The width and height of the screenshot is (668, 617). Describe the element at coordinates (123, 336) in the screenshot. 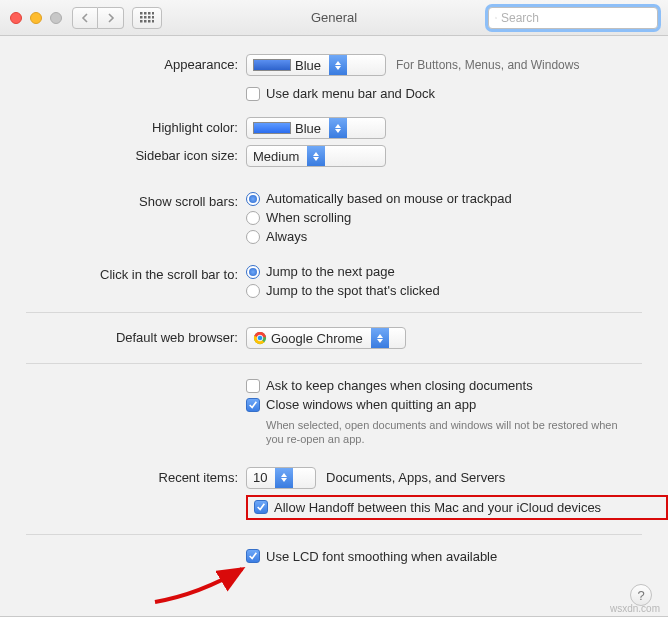

I see `browser-label: Default web browser:` at that location.